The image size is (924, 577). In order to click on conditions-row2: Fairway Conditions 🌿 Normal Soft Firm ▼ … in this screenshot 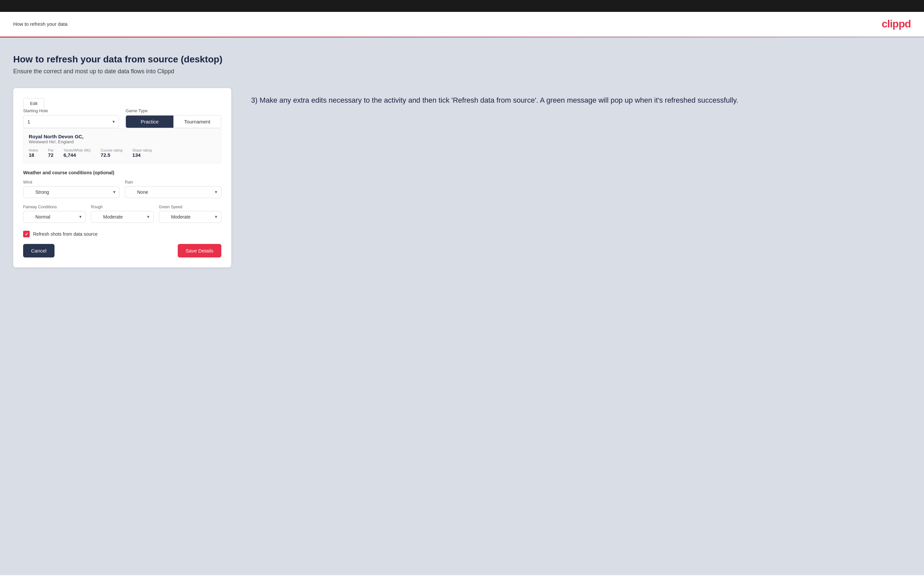, I will do `click(122, 214)`.